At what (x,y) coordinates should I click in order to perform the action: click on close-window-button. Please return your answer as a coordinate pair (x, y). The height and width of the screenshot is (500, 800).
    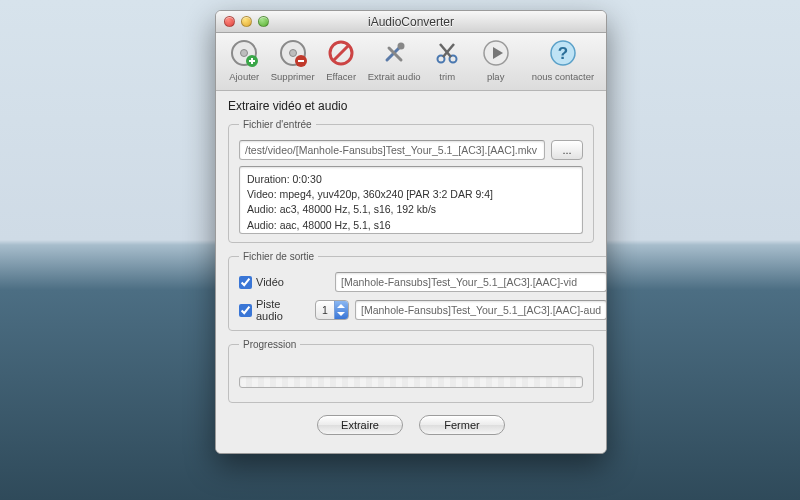
    Looking at the image, I should click on (230, 22).